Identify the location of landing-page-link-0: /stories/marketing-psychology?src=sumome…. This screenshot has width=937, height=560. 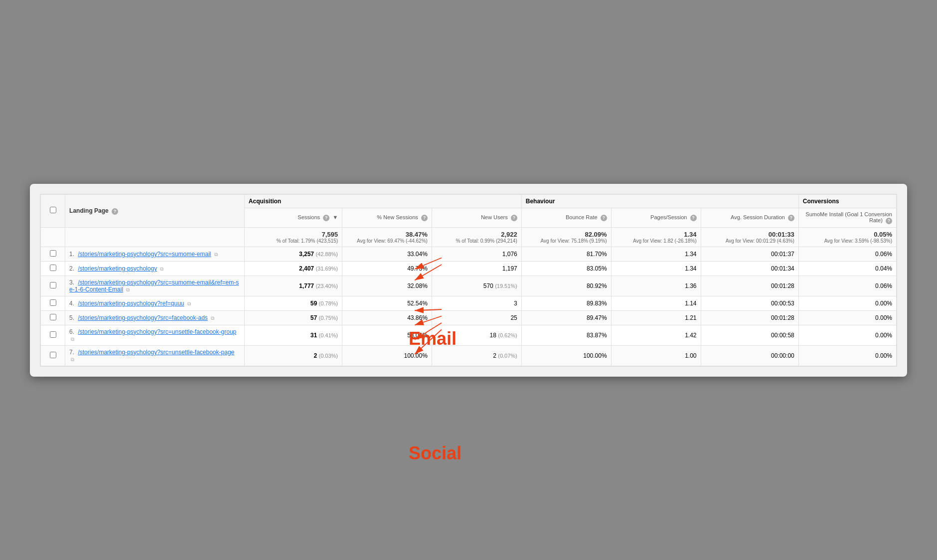
(145, 254).